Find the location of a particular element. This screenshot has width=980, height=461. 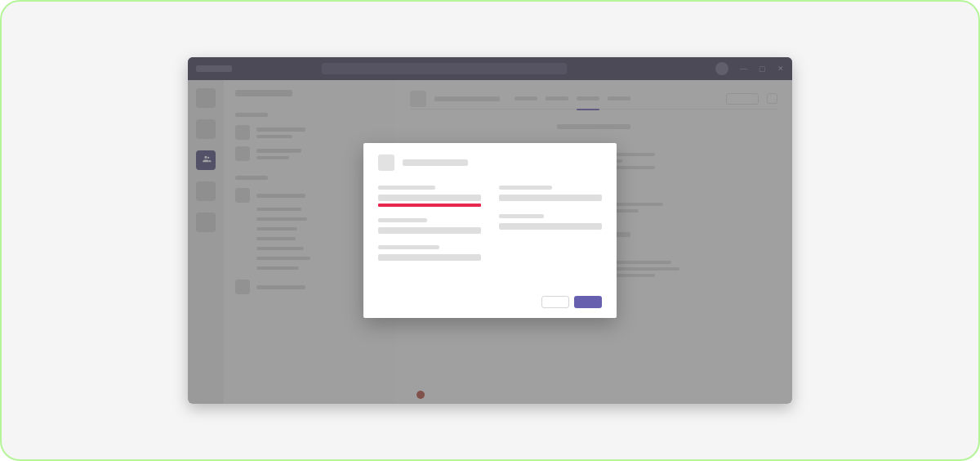

cancel-button is located at coordinates (555, 302).